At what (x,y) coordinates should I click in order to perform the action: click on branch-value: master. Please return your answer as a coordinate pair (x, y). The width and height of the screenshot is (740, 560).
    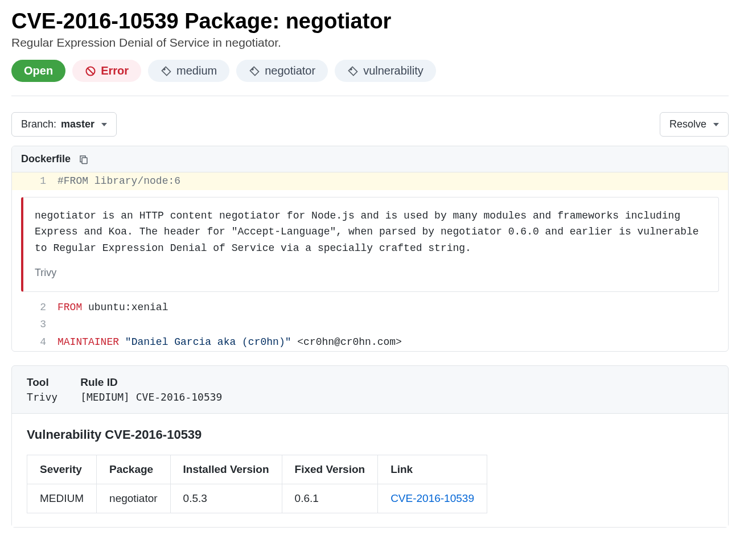
    Looking at the image, I should click on (77, 124).